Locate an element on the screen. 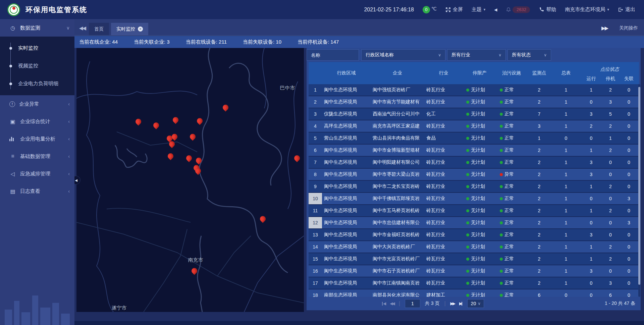 This screenshot has height=325, width=644. cell-industry: 建材加工 is located at coordinates (443, 293).